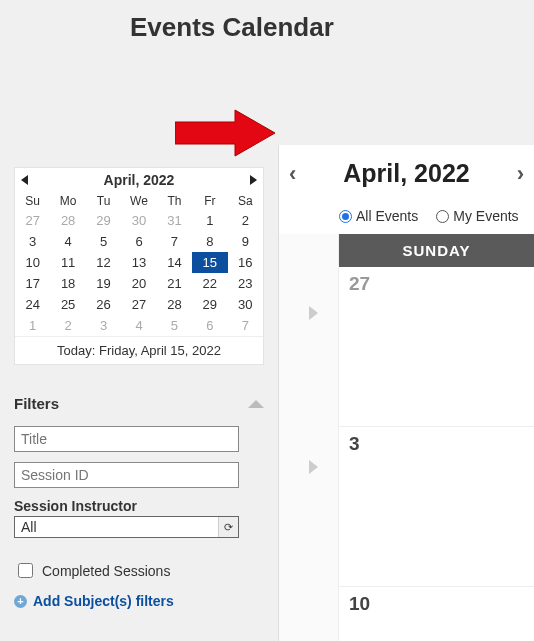  What do you see at coordinates (346, 216) in the screenshot?
I see `radio-on-icon` at bounding box center [346, 216].